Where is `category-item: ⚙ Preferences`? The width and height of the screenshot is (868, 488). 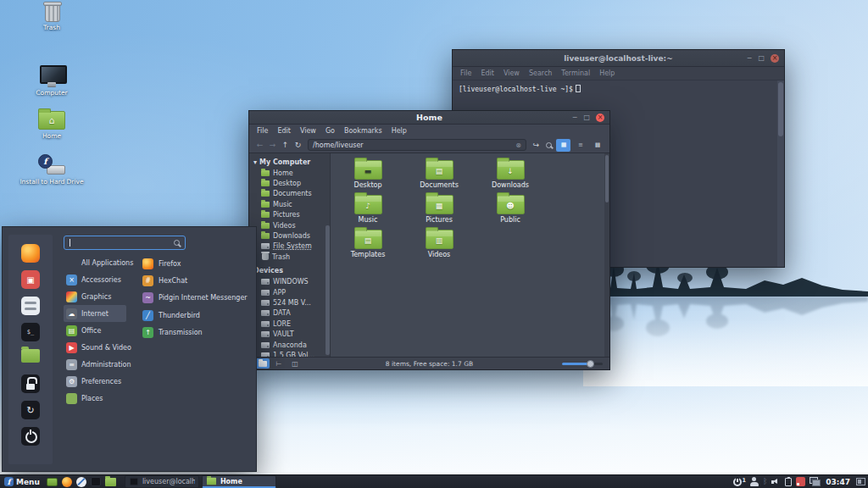
category-item: ⚙ Preferences is located at coordinates (95, 381).